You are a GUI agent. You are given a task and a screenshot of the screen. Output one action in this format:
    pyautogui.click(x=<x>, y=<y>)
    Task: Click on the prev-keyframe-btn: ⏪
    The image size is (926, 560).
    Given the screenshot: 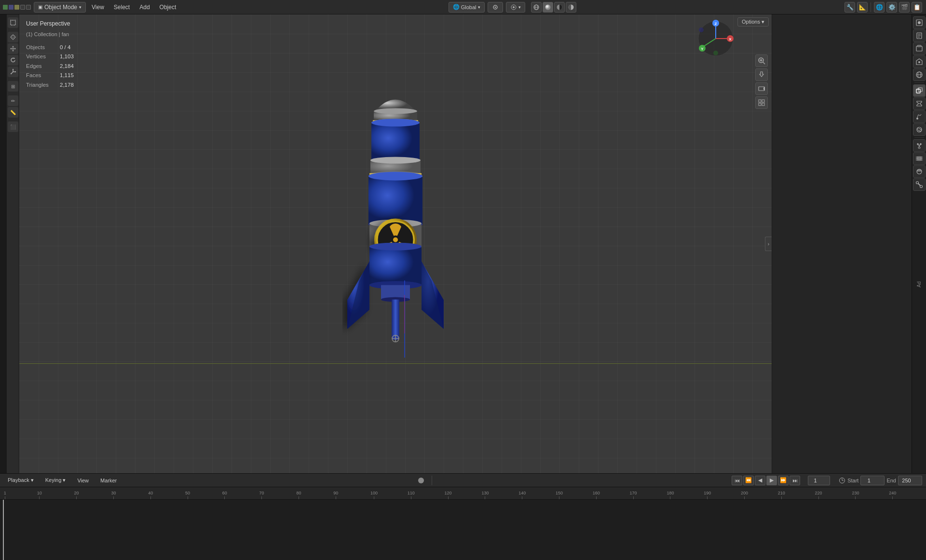 What is the action you would take?
    pyautogui.click(x=749, y=480)
    